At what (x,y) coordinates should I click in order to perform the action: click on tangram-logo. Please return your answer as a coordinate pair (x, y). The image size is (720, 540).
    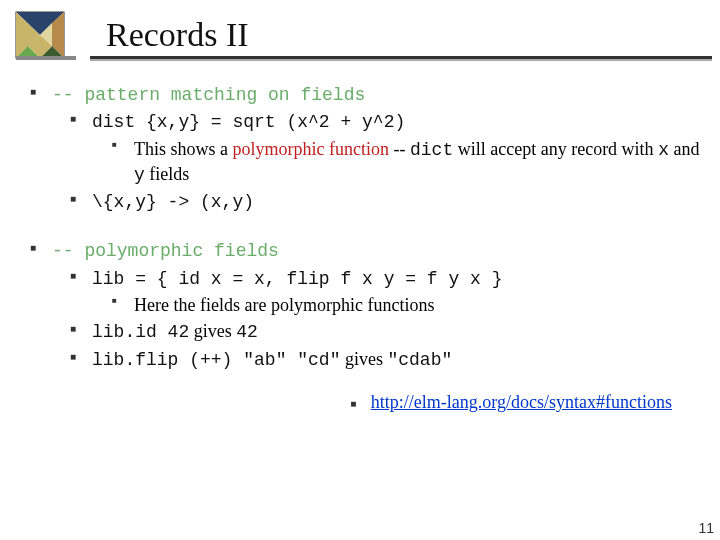
    Looking at the image, I should click on (46, 35).